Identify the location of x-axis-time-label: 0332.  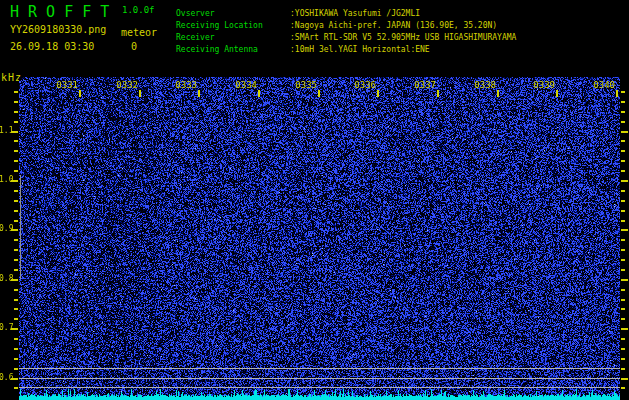
(126, 85).